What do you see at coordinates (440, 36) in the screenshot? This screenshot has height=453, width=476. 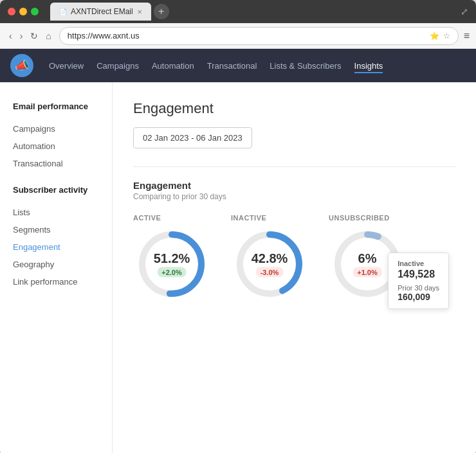 I see `url-icons: ⭐ ☆` at bounding box center [440, 36].